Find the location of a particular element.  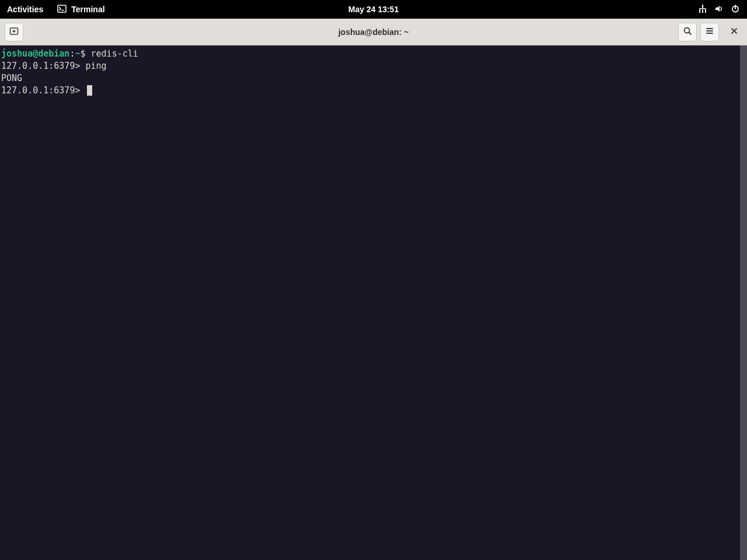

panel-left: Activities Terminal is located at coordinates (56, 9).